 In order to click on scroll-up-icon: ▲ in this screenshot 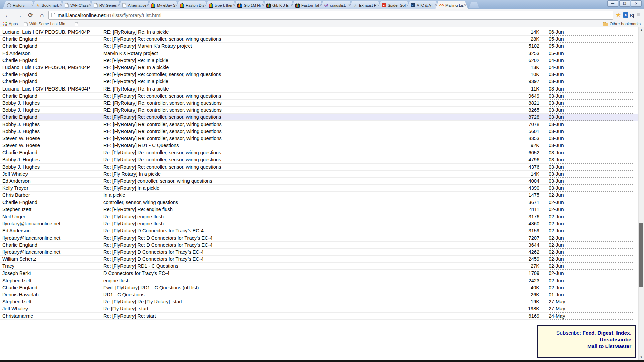, I will do `click(641, 30)`.